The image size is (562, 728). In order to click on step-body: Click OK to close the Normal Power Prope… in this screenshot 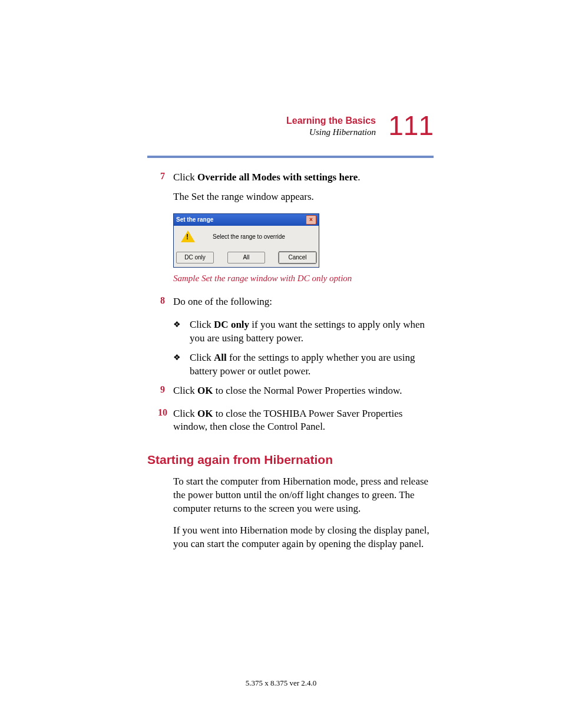, I will do `click(303, 394)`.